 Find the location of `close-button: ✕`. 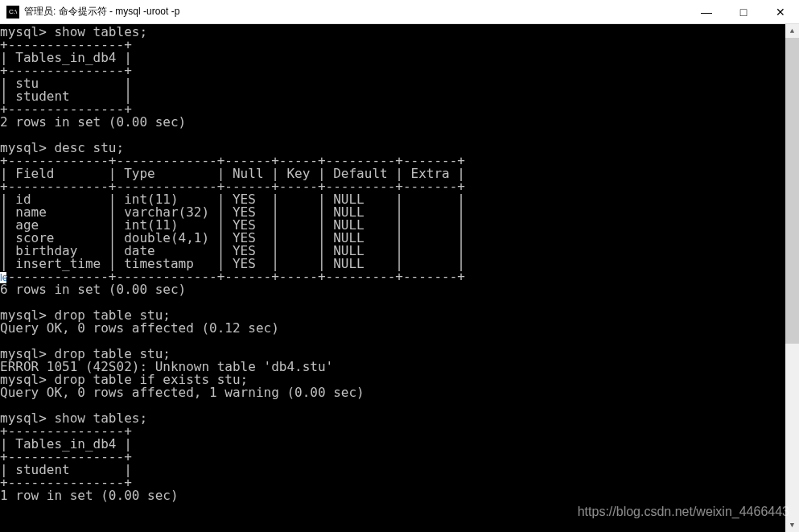

close-button: ✕ is located at coordinates (780, 12).